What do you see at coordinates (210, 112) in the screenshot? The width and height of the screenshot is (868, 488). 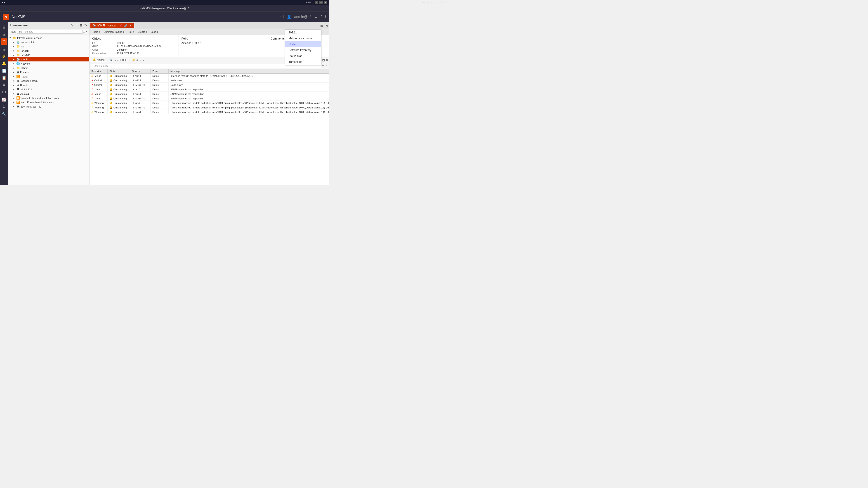 I see `alarm-row: ⚠ Warning 🔔 Outstanding 🖥 wifi-1 Default…` at bounding box center [210, 112].